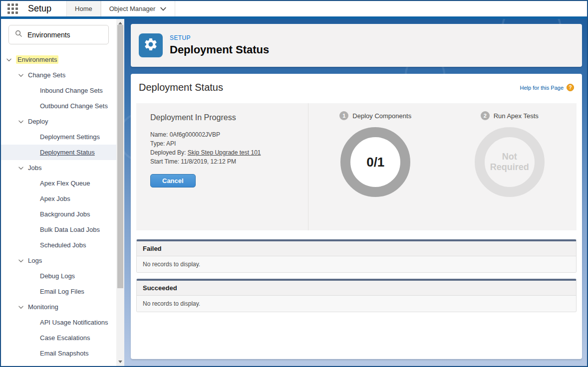  What do you see at coordinates (356, 249) in the screenshot?
I see `failed-section-header: Failed` at bounding box center [356, 249].